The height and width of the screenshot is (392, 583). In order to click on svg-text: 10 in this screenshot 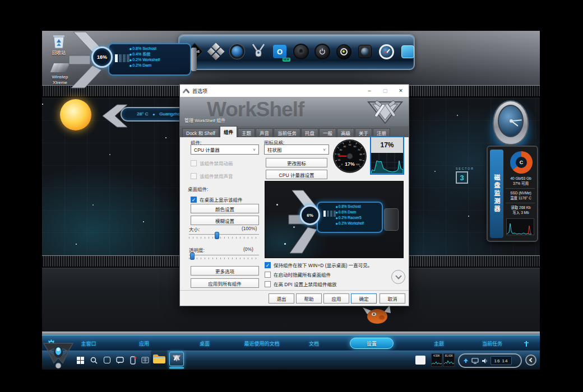, I will do `click(340, 160)`.